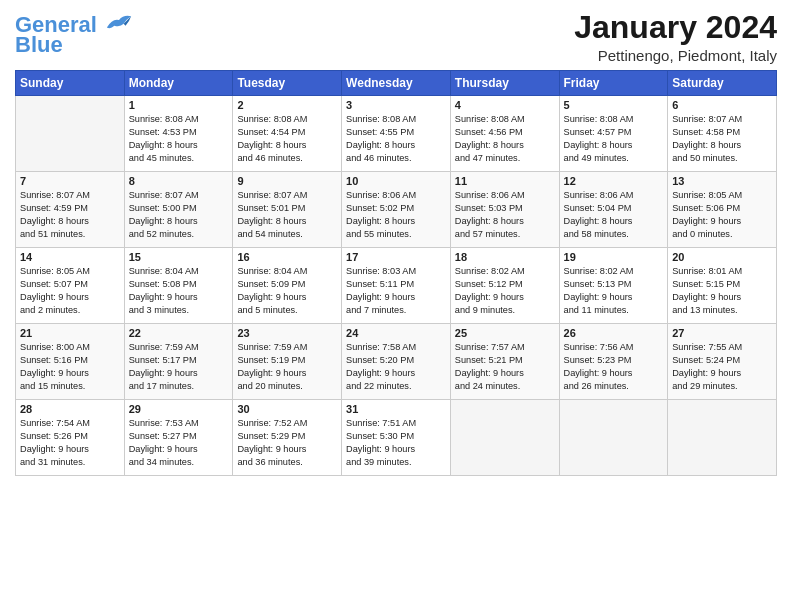 The height and width of the screenshot is (612, 792). Describe the element at coordinates (722, 234) in the screenshot. I see `cell-text-line: and 0 minutes.` at that location.